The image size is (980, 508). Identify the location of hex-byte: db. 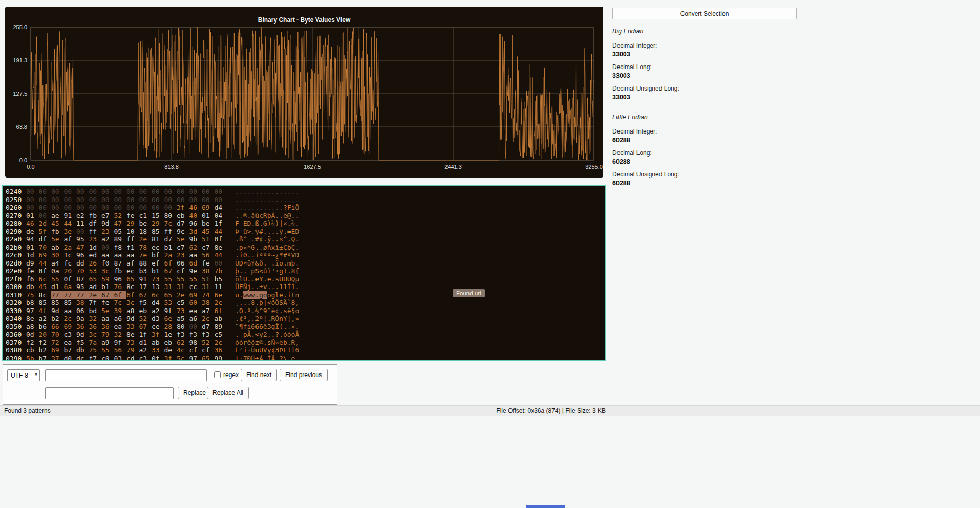
(33, 287).